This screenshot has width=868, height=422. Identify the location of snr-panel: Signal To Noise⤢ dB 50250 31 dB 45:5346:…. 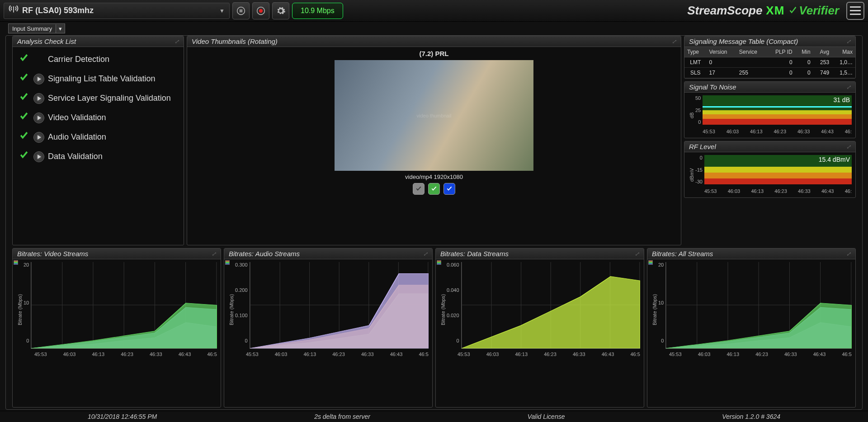
(770, 110).